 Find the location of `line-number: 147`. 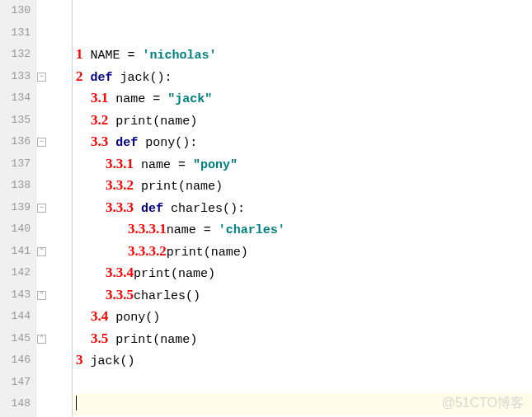

line-number: 147 is located at coordinates (15, 382).